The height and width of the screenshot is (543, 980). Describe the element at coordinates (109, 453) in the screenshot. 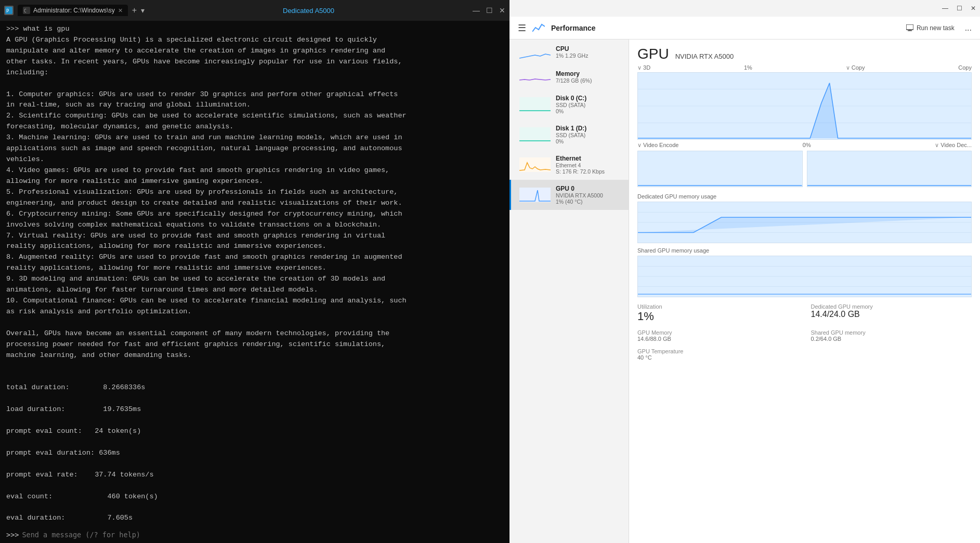

I see `stat-ped-val: 636ms` at that location.